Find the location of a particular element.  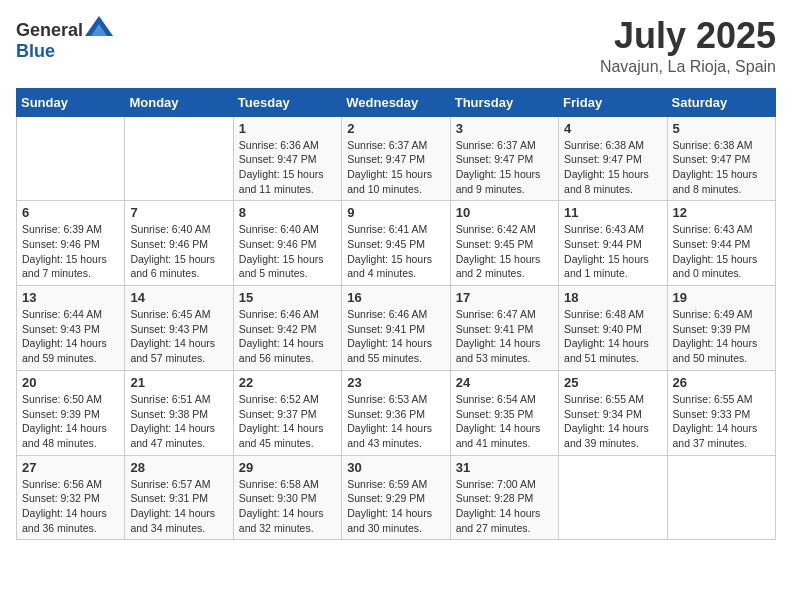

day-info: Sunrise: 6:57 AM Sunset: 9:31 PM Dayligh… is located at coordinates (178, 506).